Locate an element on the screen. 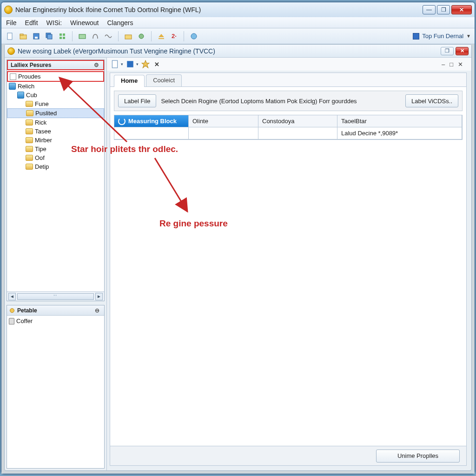 The height and width of the screenshot is (476, 476). toolbar-eject-icon is located at coordinates (161, 36).